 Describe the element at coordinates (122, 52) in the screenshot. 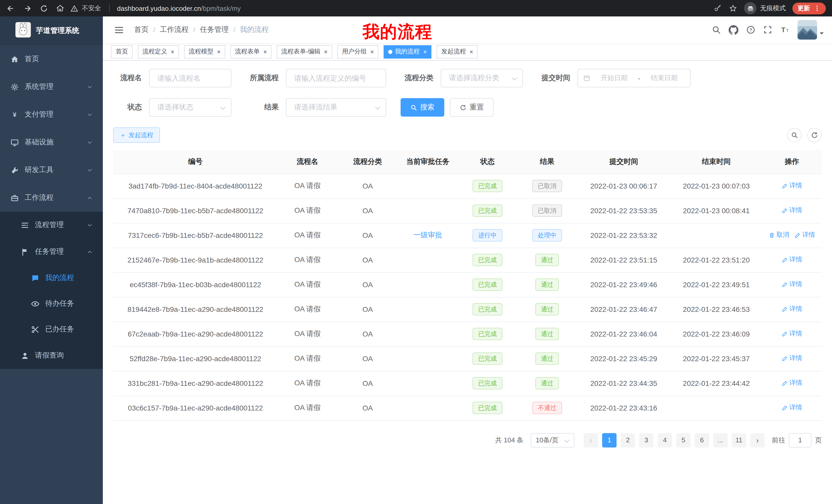

I see `tab-home: 首页` at that location.